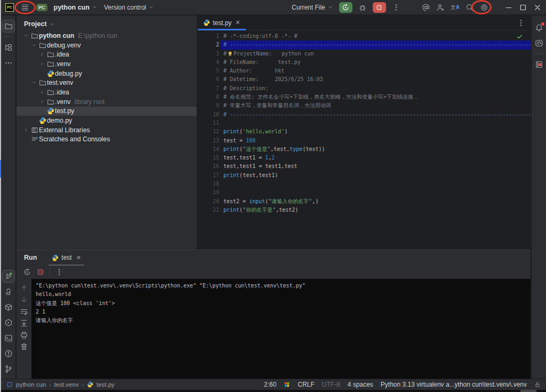 This screenshot has height=392, width=546. Describe the element at coordinates (454, 385) in the screenshot. I see `interpreter-widget: Python 3.13 virtualenv a...ython cun\tes…` at that location.